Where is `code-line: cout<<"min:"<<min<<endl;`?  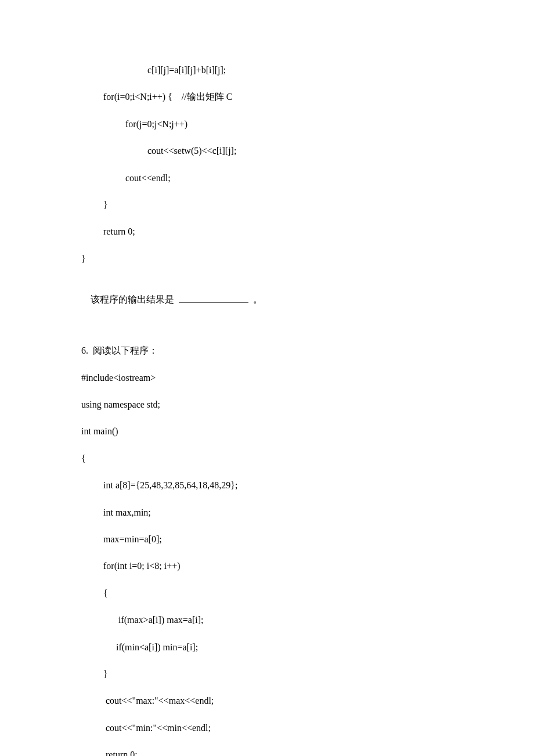
code-line: cout<<"min:"<<min<<endl; is located at coordinates (267, 728).